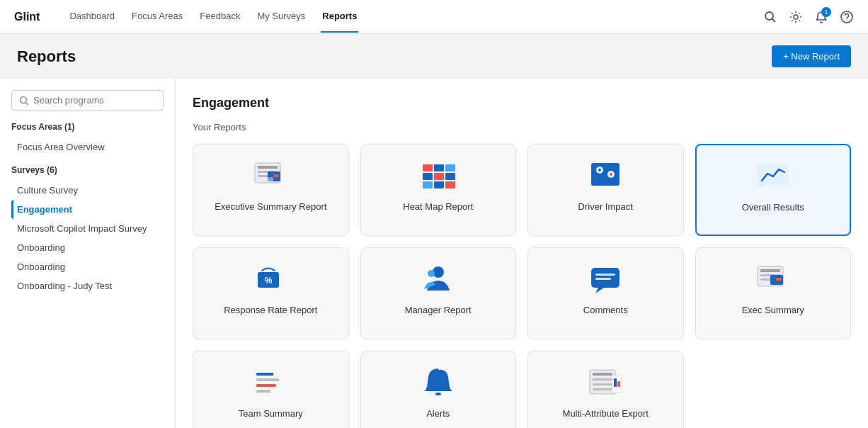  I want to click on sidebar-item-onboarding-2: Onboarding, so click(88, 266).